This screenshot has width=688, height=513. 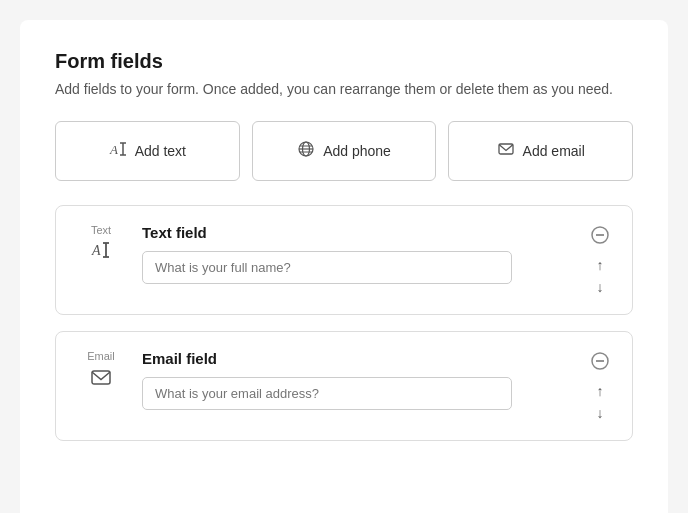 I want to click on text-field-move-up-button: ↑, so click(x=600, y=265).